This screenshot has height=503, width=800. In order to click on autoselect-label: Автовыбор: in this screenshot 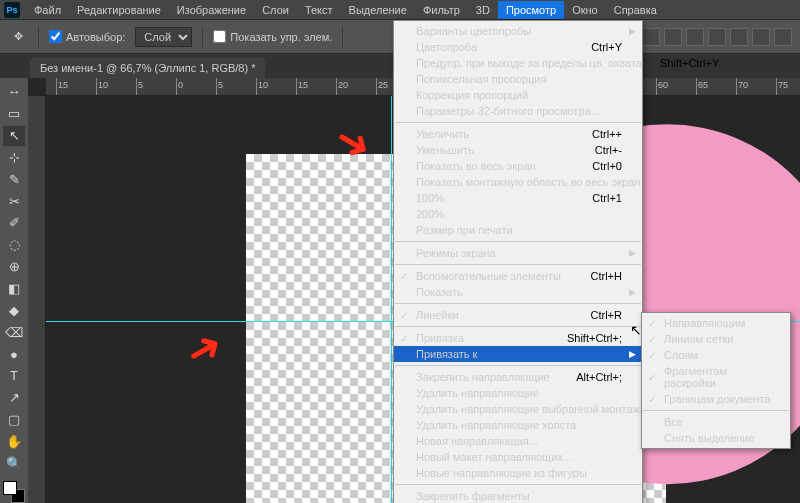, I will do `click(96, 37)`.